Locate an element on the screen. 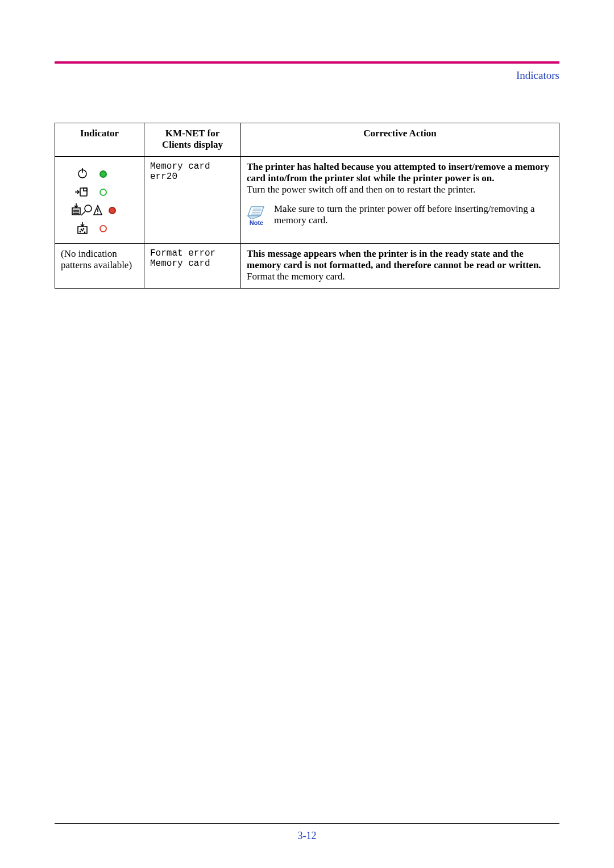 The height and width of the screenshot is (868, 614). cell-indicator-2: (No indication patterns available) is located at coordinates (100, 266).